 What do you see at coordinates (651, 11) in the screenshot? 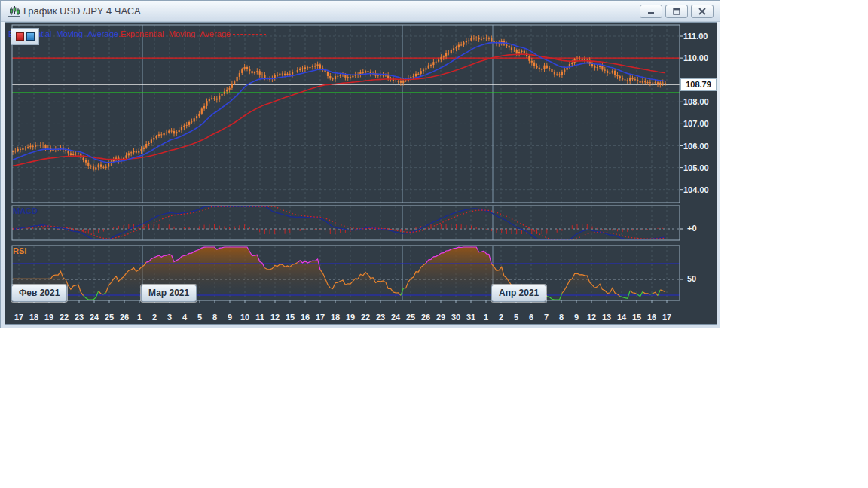
I see `minimize-button` at bounding box center [651, 11].